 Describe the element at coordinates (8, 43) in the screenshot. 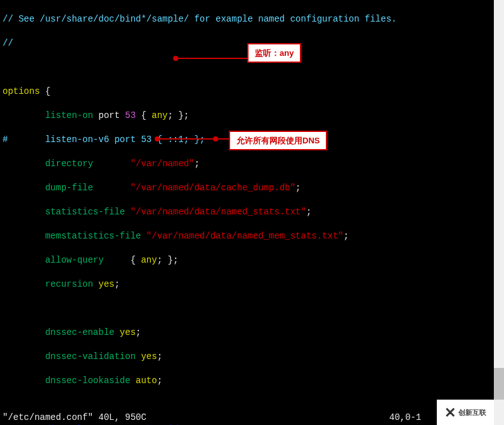

I see `comment-line: //` at that location.